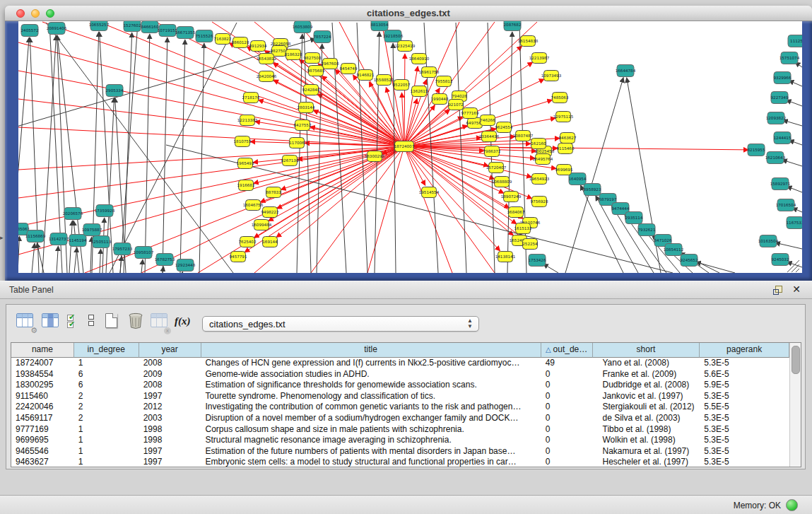 The height and width of the screenshot is (514, 812). Describe the element at coordinates (372, 385) in the screenshot. I see `table-cell: Estimation of significance thresholds fo…` at that location.